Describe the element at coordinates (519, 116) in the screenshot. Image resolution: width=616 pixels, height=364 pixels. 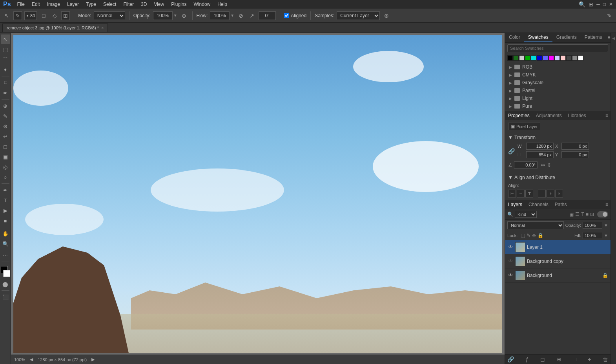
I see `tab-properties: Properties` at that location.